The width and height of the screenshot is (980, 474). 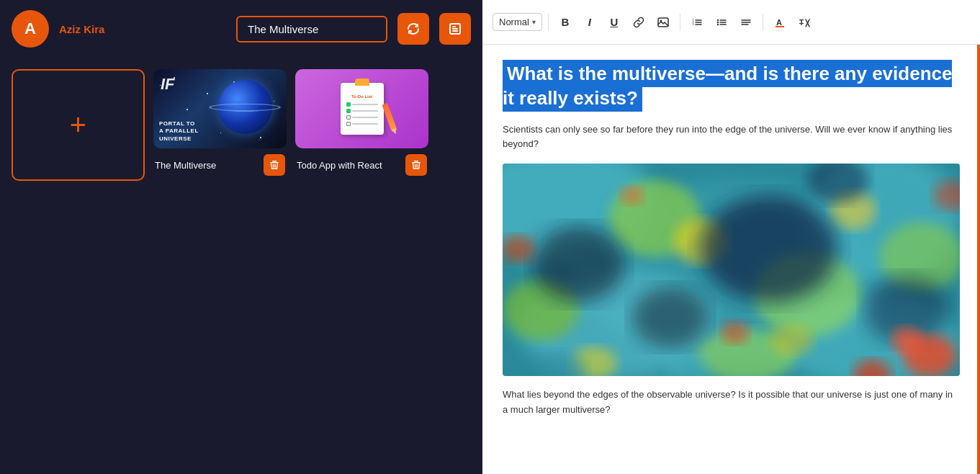 I want to click on pencil-visual, so click(x=389, y=117).